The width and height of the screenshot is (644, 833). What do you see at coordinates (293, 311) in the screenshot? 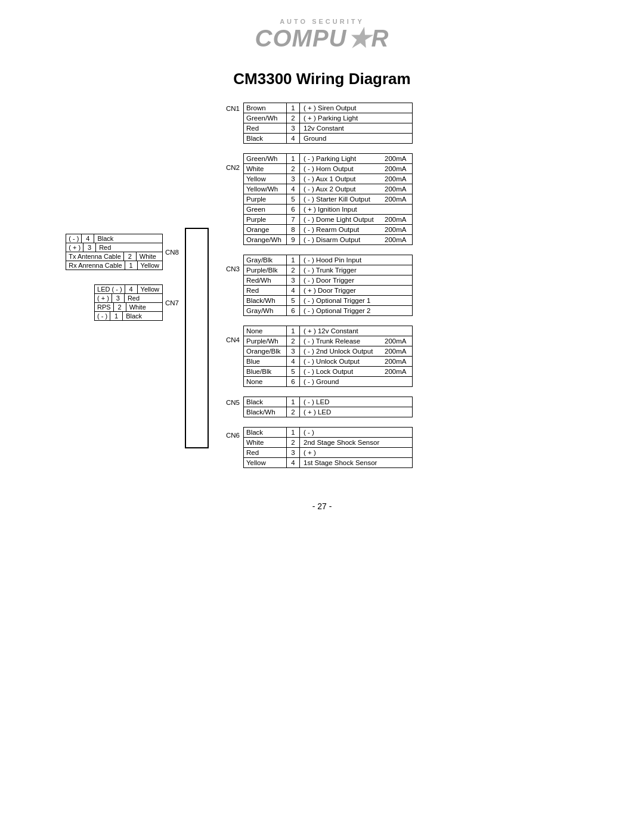
I see `cn3-num-6: 6` at bounding box center [293, 311].